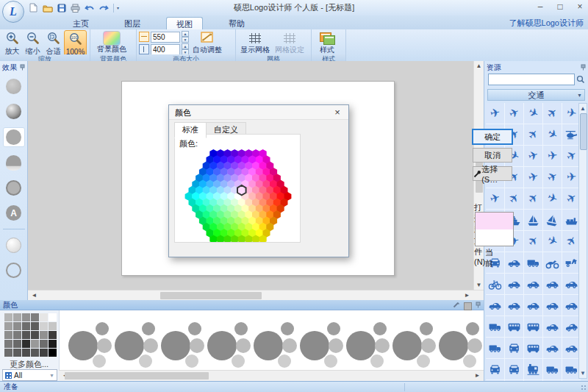 The width and height of the screenshot is (588, 392). I want to click on save-icon, so click(62, 7).